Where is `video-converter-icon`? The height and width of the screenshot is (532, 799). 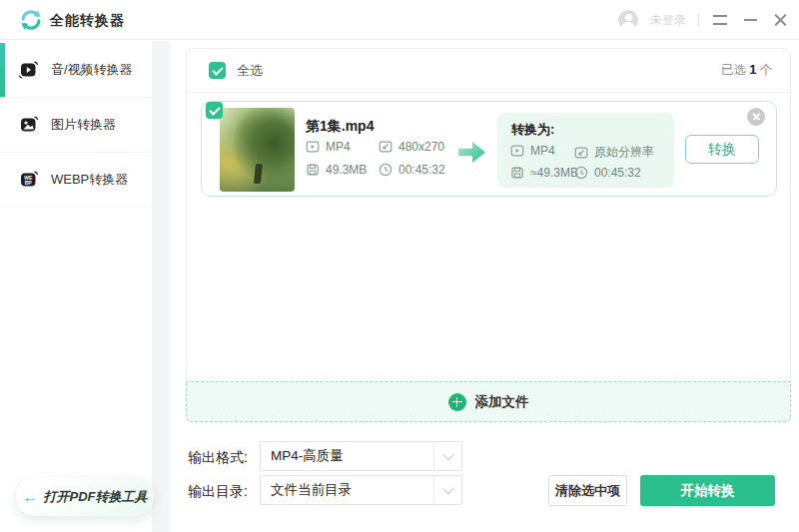
video-converter-icon is located at coordinates (29, 70).